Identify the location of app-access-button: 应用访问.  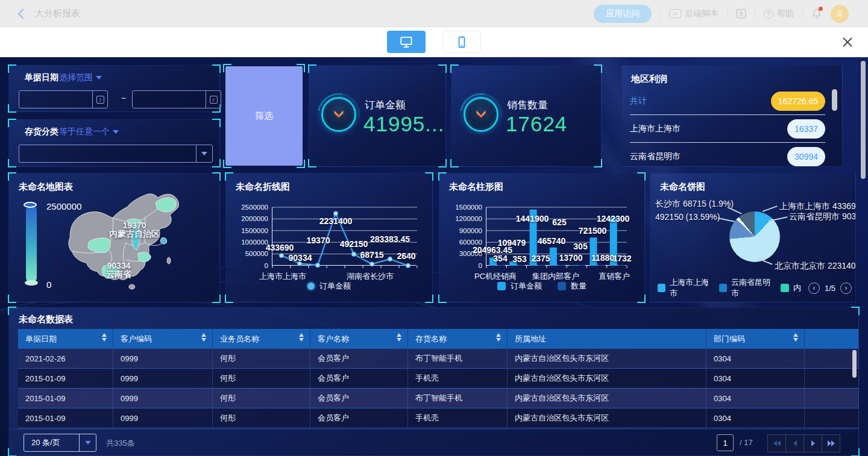
(623, 14).